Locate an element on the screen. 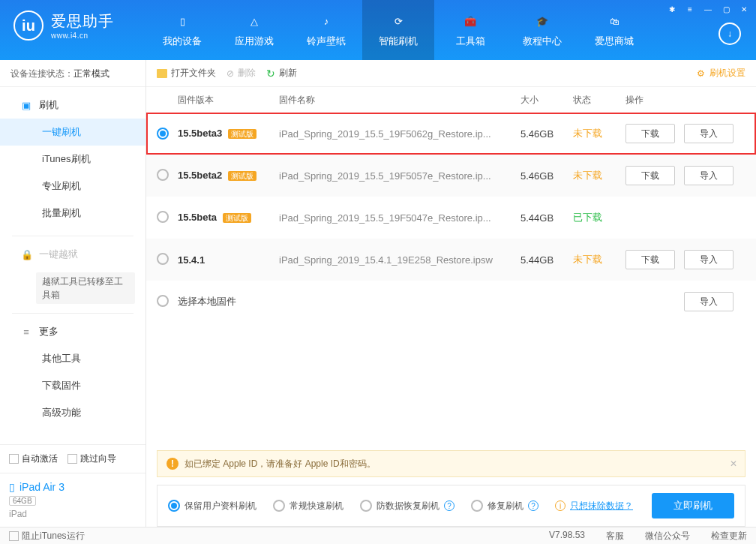 The image size is (756, 544). topnav-tab-device: ▯我的设备 is located at coordinates (182, 30).